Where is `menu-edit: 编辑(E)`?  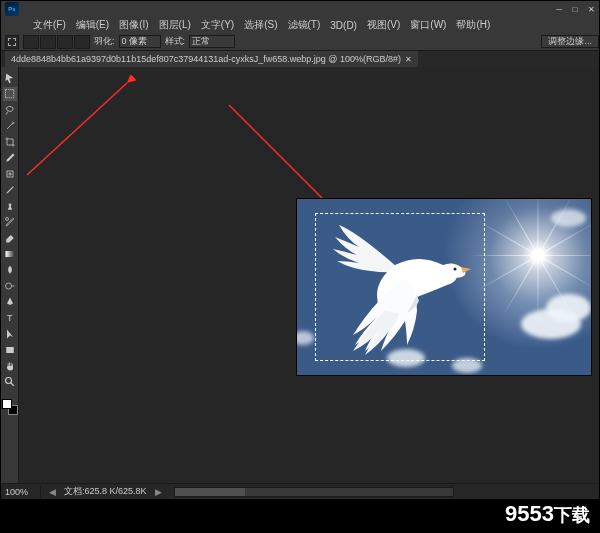 menu-edit: 编辑(E) is located at coordinates (92, 25).